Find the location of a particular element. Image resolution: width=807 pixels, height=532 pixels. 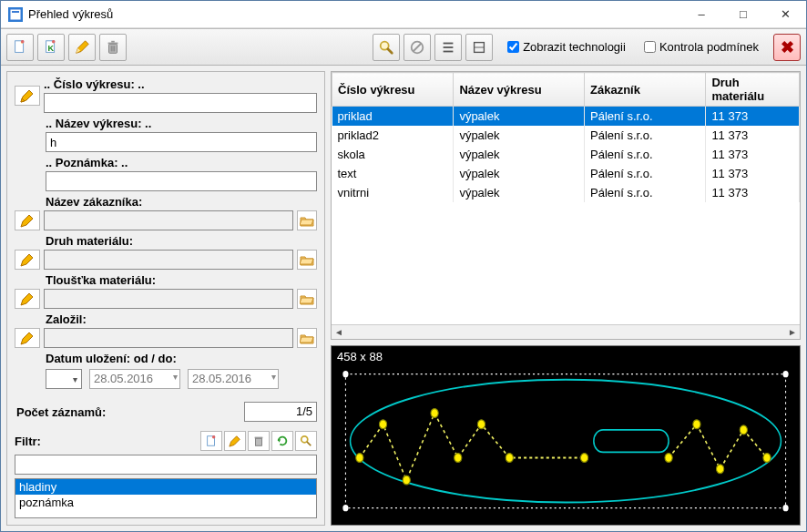

maximize-button: □ is located at coordinates (743, 15).